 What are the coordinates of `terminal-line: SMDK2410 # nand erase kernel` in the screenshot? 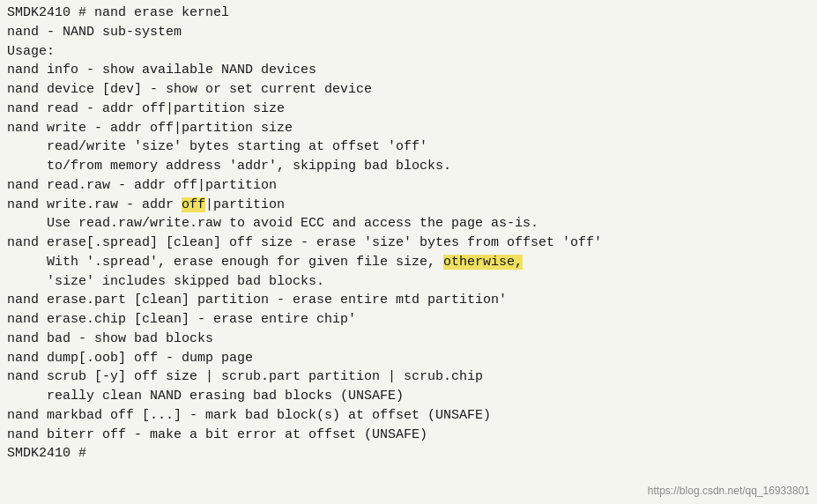 It's located at (409, 13).